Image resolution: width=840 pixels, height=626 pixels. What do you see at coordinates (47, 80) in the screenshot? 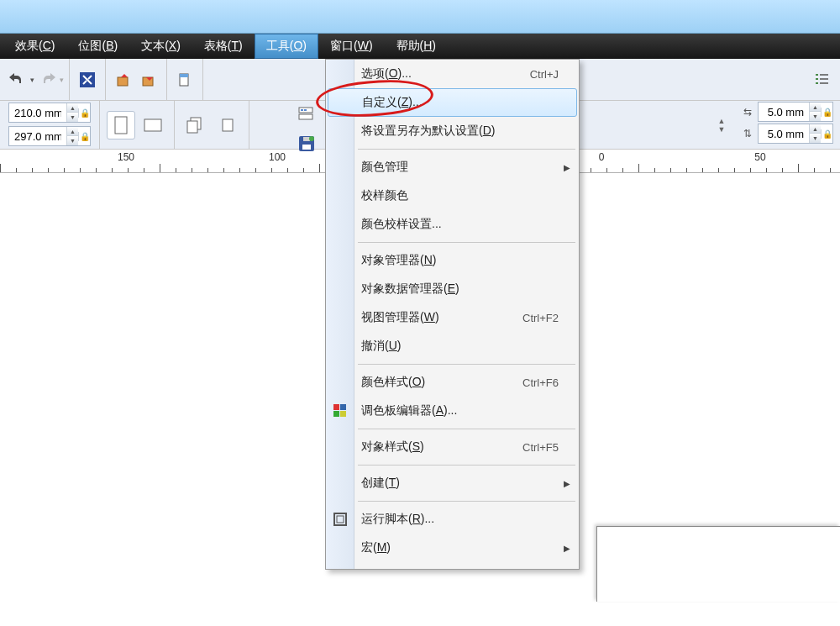
I see `redo-button` at bounding box center [47, 80].